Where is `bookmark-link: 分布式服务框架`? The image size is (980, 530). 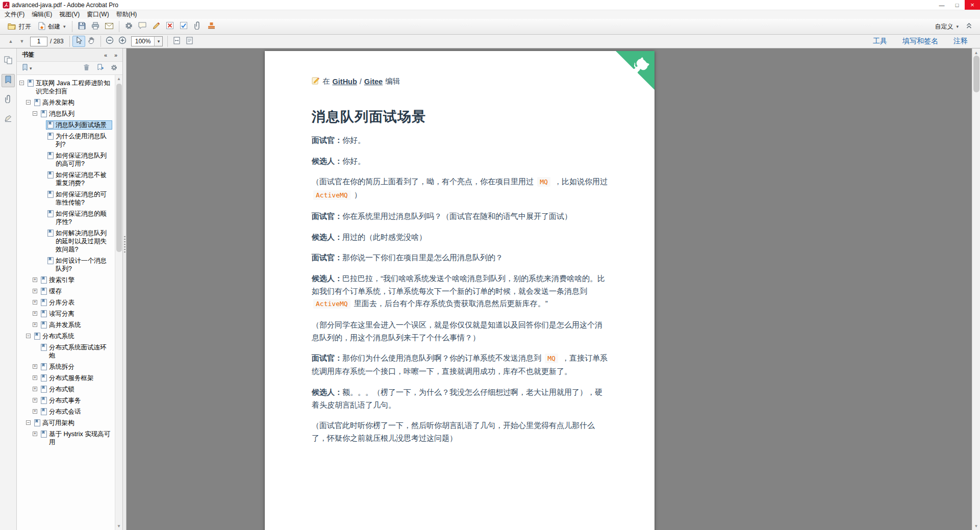 bookmark-link: 分布式服务框架 is located at coordinates (76, 378).